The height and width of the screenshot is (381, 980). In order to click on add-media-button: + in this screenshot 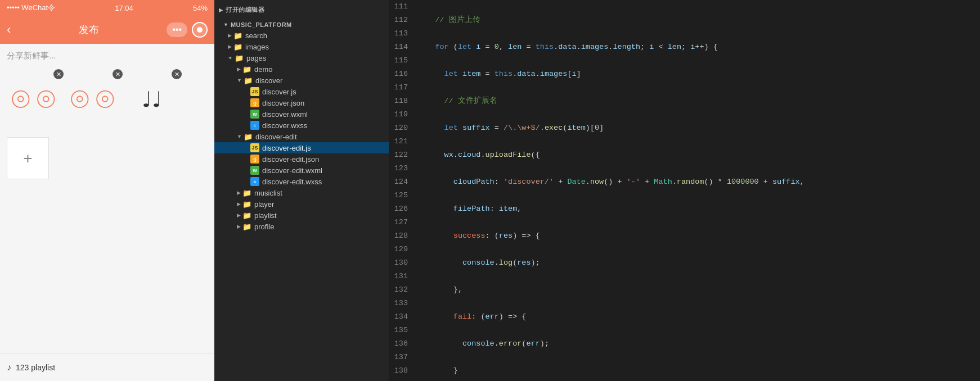, I will do `click(28, 158)`.